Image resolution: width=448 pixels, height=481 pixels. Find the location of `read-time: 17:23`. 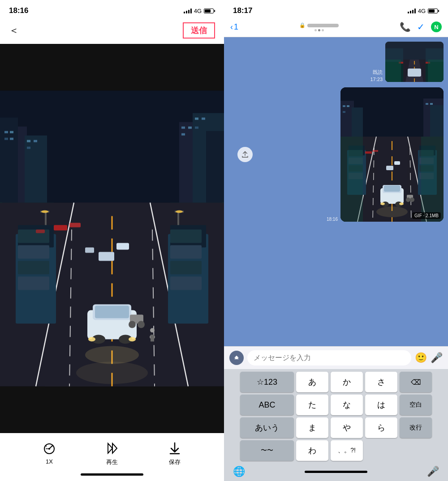

read-time: 17:23 is located at coordinates (376, 79).